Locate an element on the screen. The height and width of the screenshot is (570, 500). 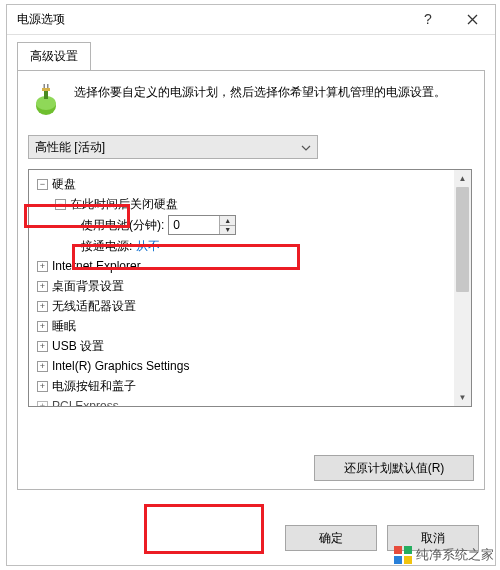
tabstrip: 高级设置 is located at coordinates (251, 52).